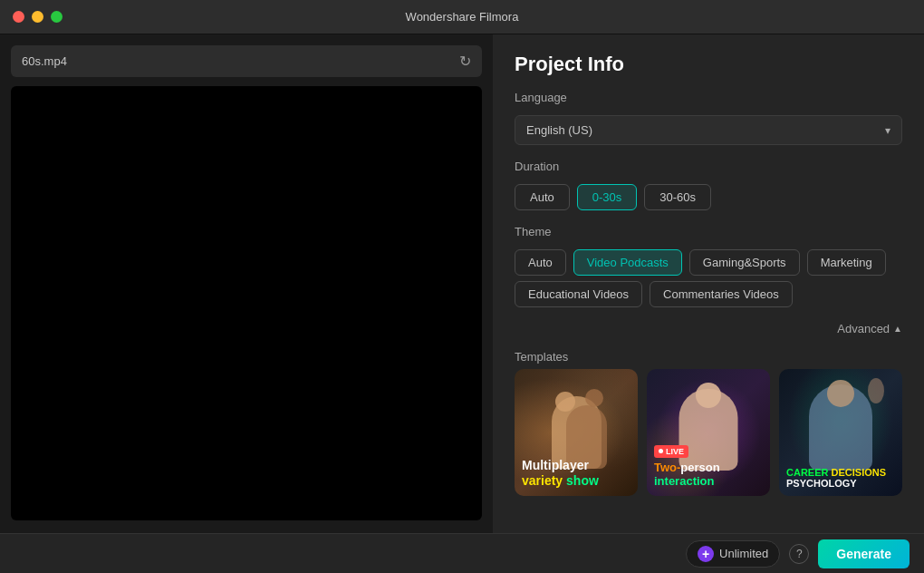 This screenshot has height=573, width=924. What do you see at coordinates (744, 553) in the screenshot?
I see `unlimited-label: Unlimited` at bounding box center [744, 553].